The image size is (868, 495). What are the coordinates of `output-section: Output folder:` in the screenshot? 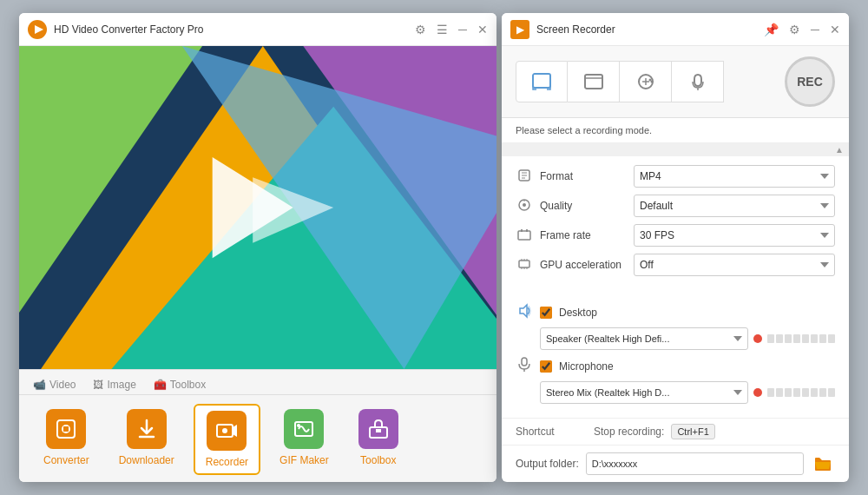 It's located at (675, 464).